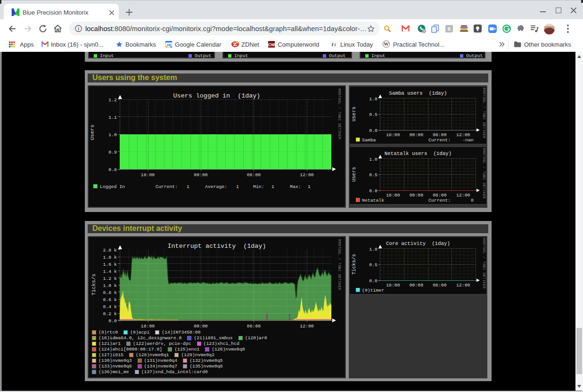 The width and height of the screenshot is (583, 392). Describe the element at coordinates (418, 93) in the screenshot. I see `svg-text: Samba users (1day)` at that location.